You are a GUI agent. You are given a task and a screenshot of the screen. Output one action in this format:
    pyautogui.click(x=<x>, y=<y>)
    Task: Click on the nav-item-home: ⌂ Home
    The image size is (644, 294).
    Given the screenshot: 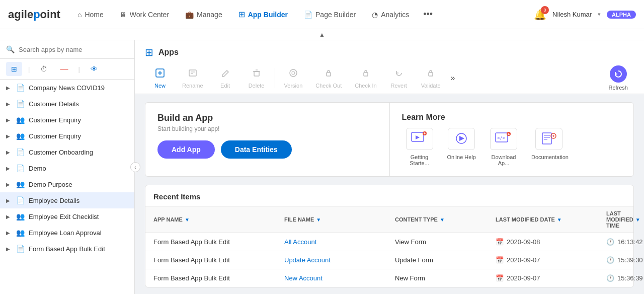 What is the action you would take?
    pyautogui.click(x=91, y=15)
    